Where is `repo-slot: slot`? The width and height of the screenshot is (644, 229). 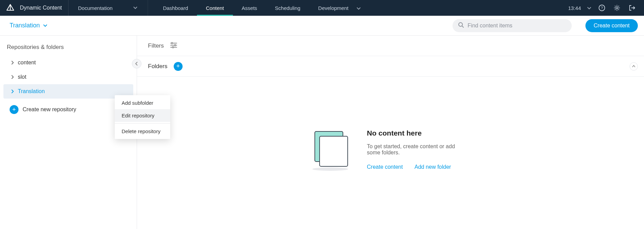 repo-slot: slot is located at coordinates (69, 77).